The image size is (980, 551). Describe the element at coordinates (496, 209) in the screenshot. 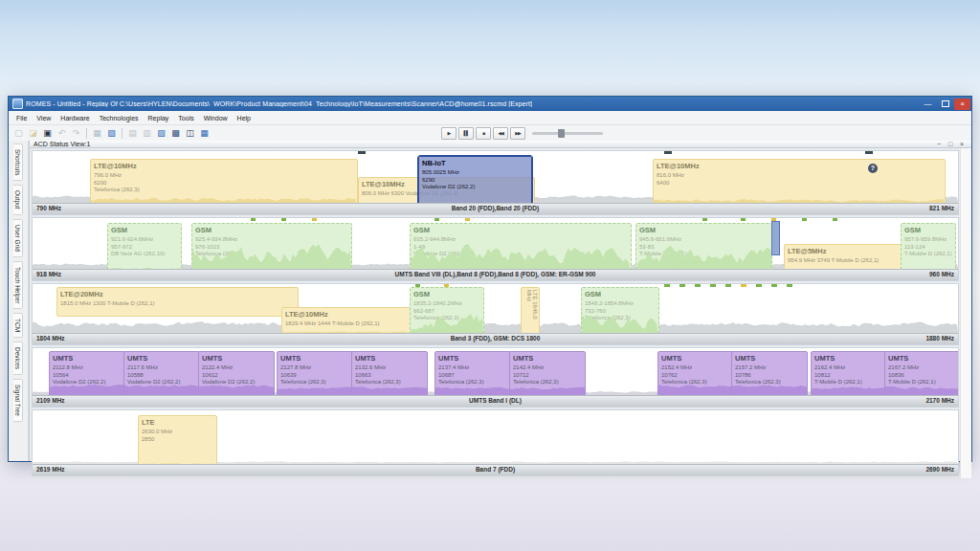

I see `band-label: Band 20 (FDD),Band 20 (FDD)` at that location.